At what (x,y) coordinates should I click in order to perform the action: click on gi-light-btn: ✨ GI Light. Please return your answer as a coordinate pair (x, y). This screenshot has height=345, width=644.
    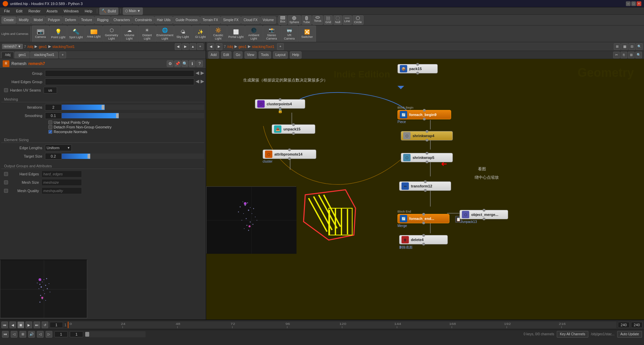
    Looking at the image, I should click on (201, 34).